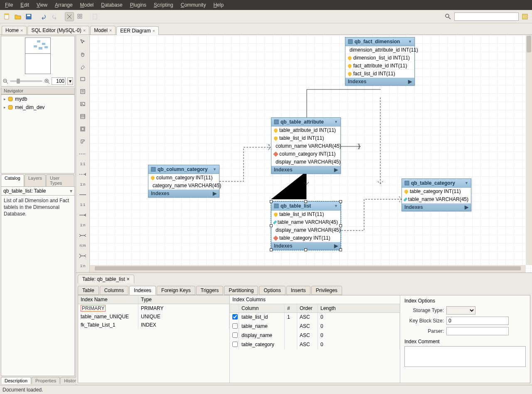 This screenshot has height=394, width=532. I want to click on page-button, so click(95, 17).